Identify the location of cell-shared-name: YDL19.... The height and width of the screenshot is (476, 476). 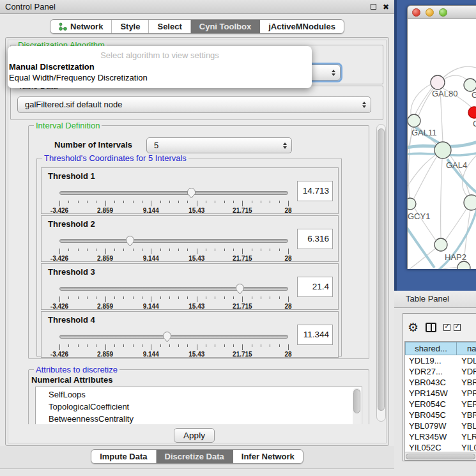
(431, 360).